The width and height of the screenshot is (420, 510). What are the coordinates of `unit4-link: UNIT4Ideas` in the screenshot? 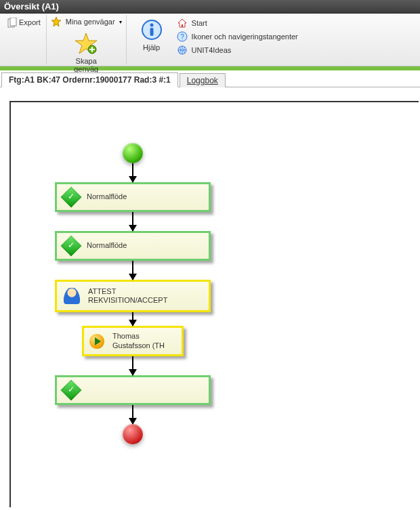 It's located at (211, 50).